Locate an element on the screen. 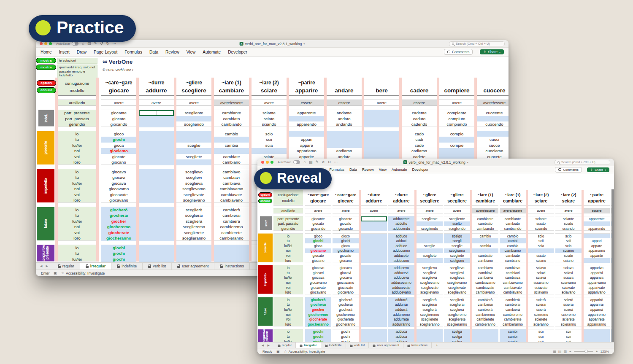  verb-cell: addotto is located at coordinates (401, 224).